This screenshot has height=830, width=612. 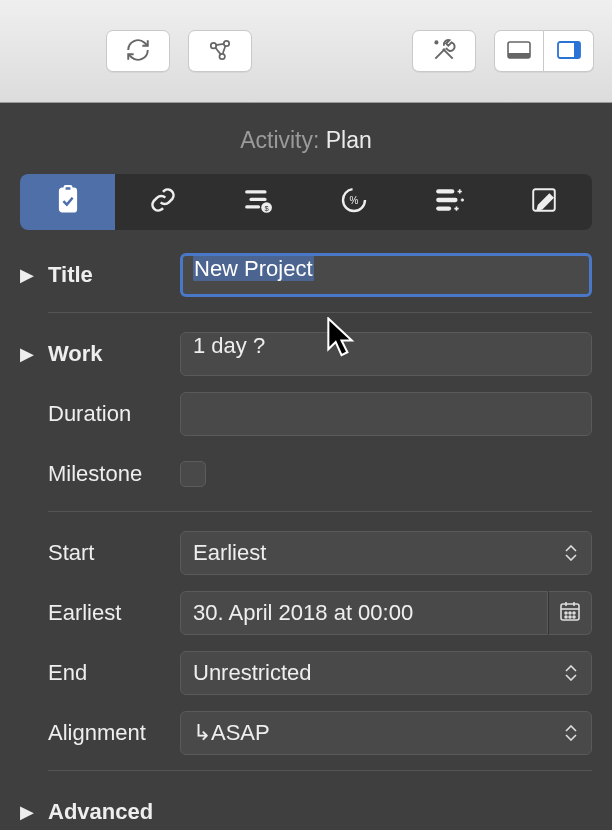 I want to click on header-value: Plan, so click(x=349, y=140).